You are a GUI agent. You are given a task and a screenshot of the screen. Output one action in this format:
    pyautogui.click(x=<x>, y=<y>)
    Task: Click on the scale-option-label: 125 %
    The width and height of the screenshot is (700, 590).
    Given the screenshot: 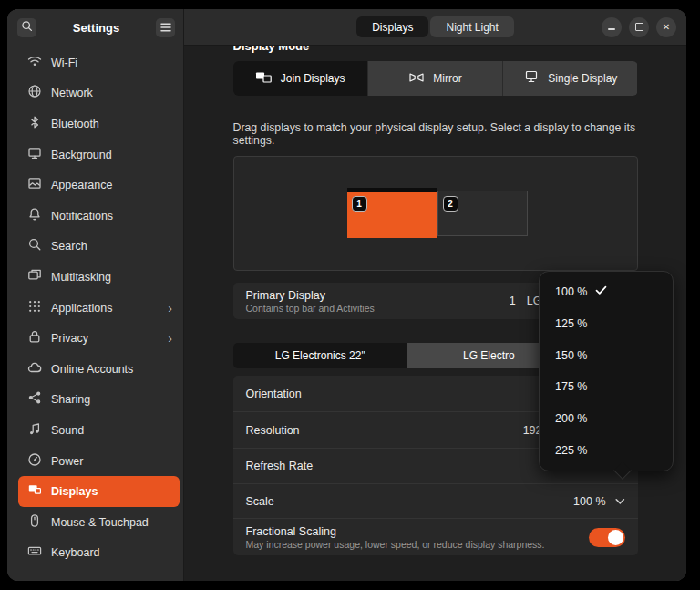 What is the action you would take?
    pyautogui.click(x=571, y=324)
    